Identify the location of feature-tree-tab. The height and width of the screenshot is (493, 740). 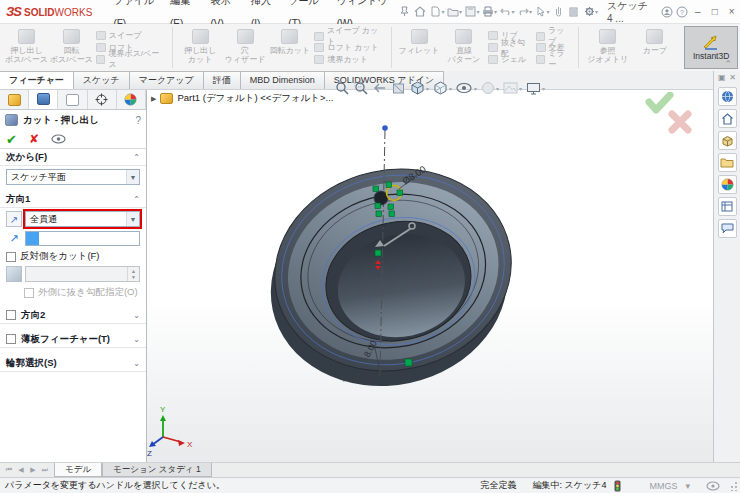
(14, 100).